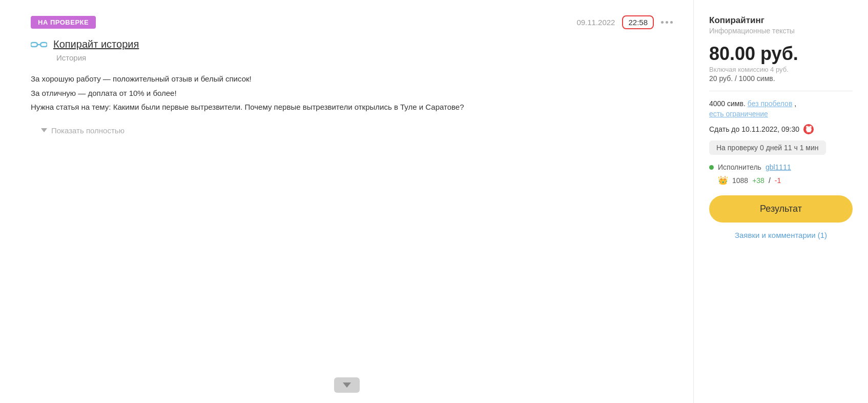 The height and width of the screenshot is (403, 868). What do you see at coordinates (781, 167) in the screenshot?
I see `executor-row: Исполнитель gbl1111` at bounding box center [781, 167].